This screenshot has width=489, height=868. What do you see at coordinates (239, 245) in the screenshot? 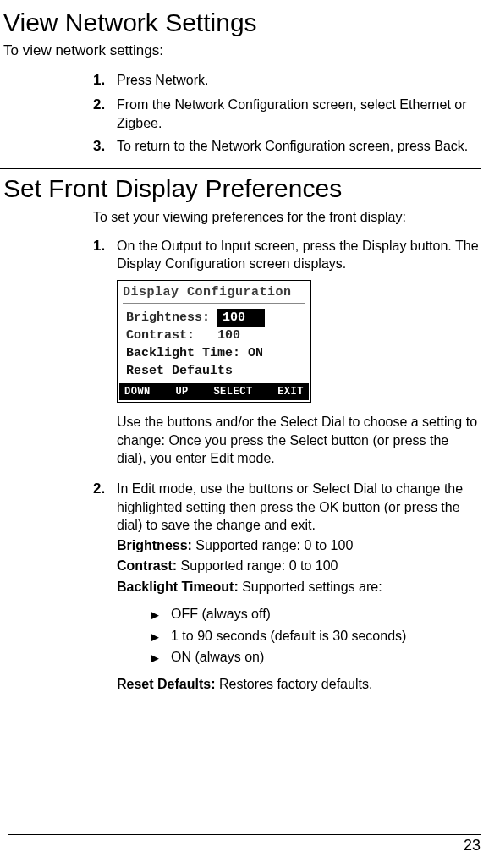
I see `step-text-part: On the Output to Input screen, press the` at bounding box center [239, 245].